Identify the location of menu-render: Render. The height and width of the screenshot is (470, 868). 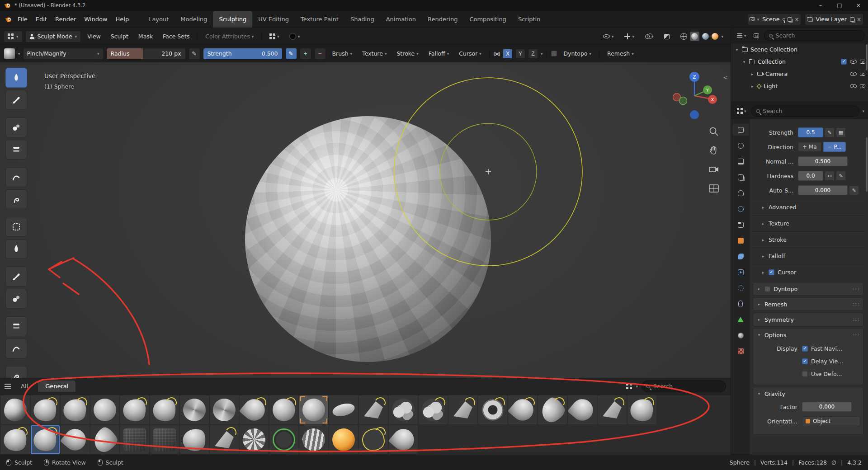
(66, 19).